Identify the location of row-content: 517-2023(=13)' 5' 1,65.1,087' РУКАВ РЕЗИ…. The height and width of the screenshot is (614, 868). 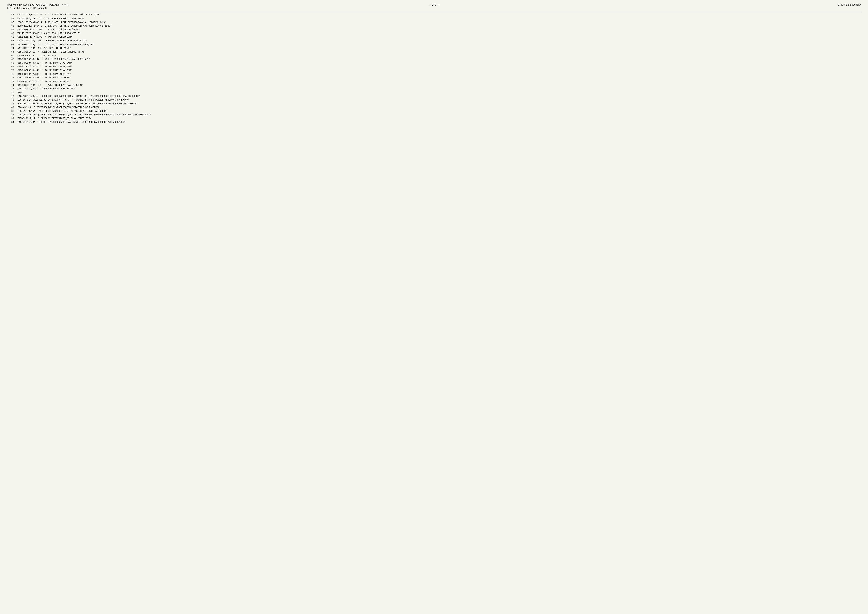
(439, 45).